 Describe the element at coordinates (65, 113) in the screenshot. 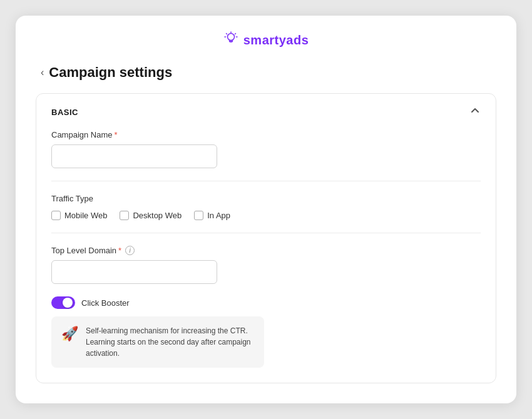

I see `basic-section-title: BASIC` at that location.